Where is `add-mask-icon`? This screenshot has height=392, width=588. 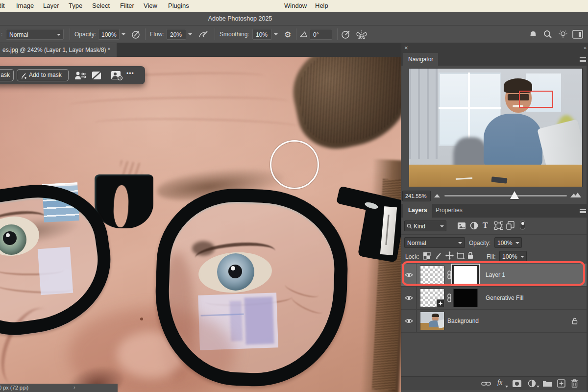 add-mask-icon is located at coordinates (517, 384).